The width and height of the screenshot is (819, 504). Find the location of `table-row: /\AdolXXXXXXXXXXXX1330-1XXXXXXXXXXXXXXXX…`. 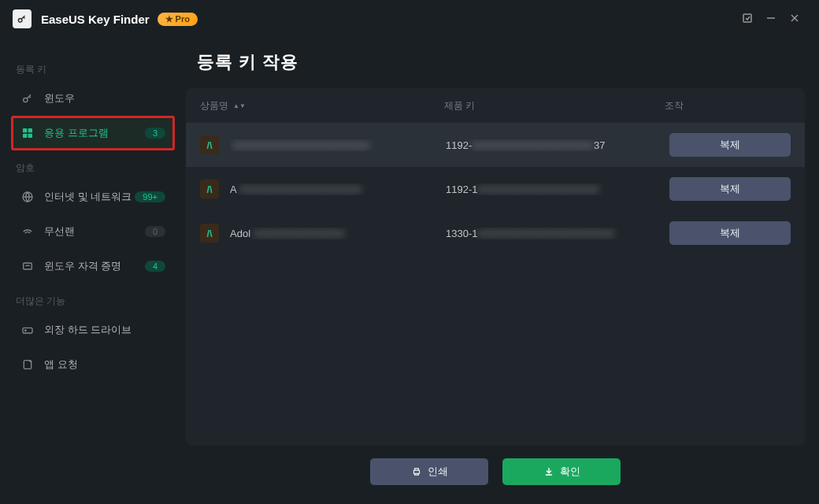

table-row: /\AdolXXXXXXXXXXXX1330-1XXXXXXXXXXXXXXXX… is located at coordinates (495, 233).